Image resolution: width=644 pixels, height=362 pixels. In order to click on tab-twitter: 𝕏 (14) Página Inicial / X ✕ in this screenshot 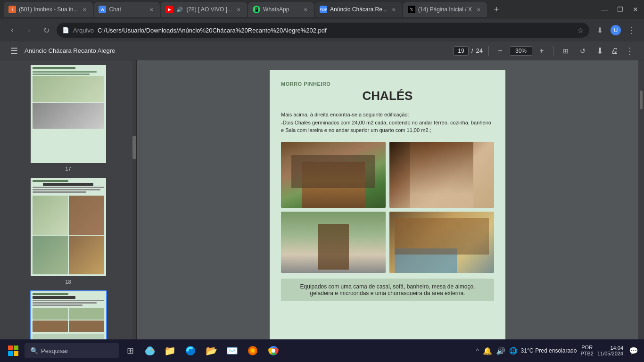, I will do `click(445, 9)`.